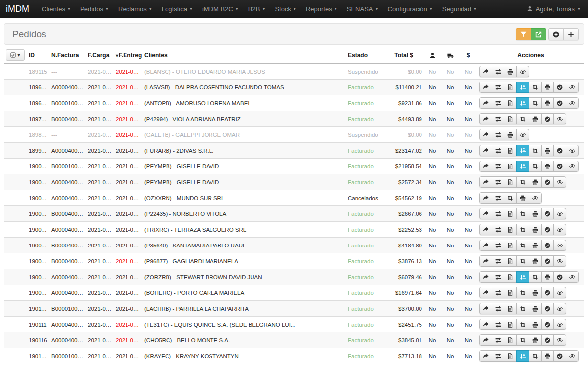 Image resolution: width=588 pixels, height=369 pixels. Describe the element at coordinates (539, 34) in the screenshot. I see `export-button` at that location.